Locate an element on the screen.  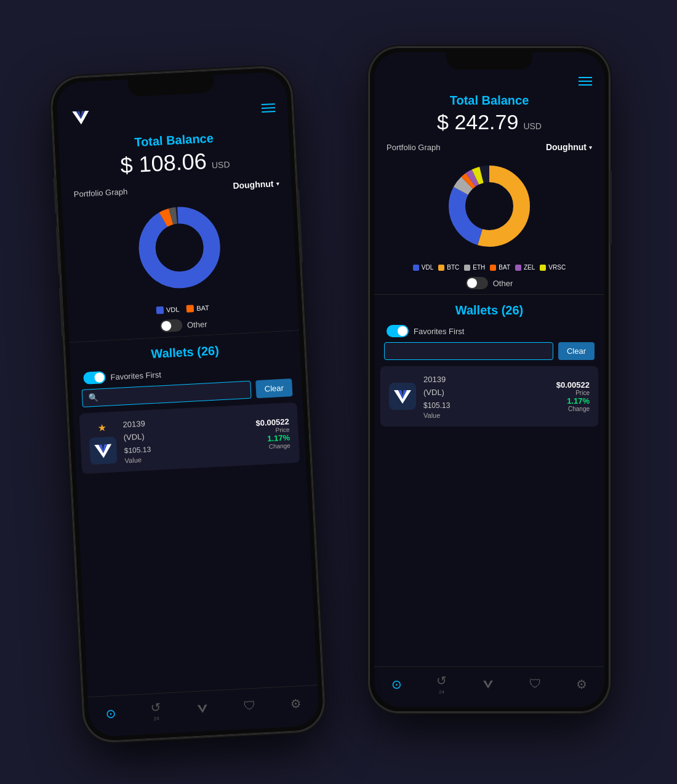
hamburger-menu-right is located at coordinates (585, 81).